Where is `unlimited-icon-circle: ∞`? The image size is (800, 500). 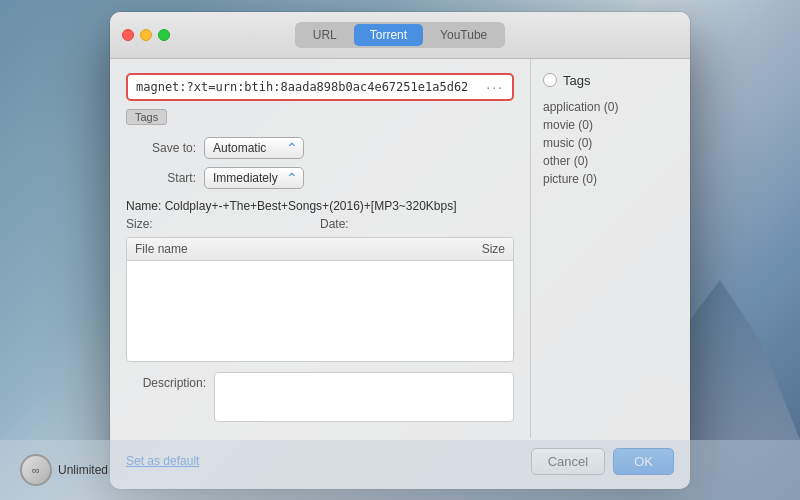
unlimited-icon-circle: ∞ is located at coordinates (36, 470).